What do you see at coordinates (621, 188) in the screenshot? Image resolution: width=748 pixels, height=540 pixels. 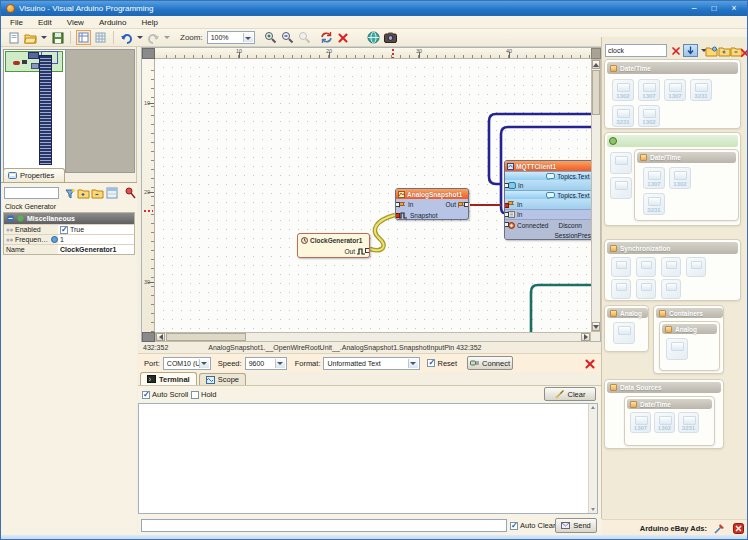 I see `component-icon-clock` at bounding box center [621, 188].